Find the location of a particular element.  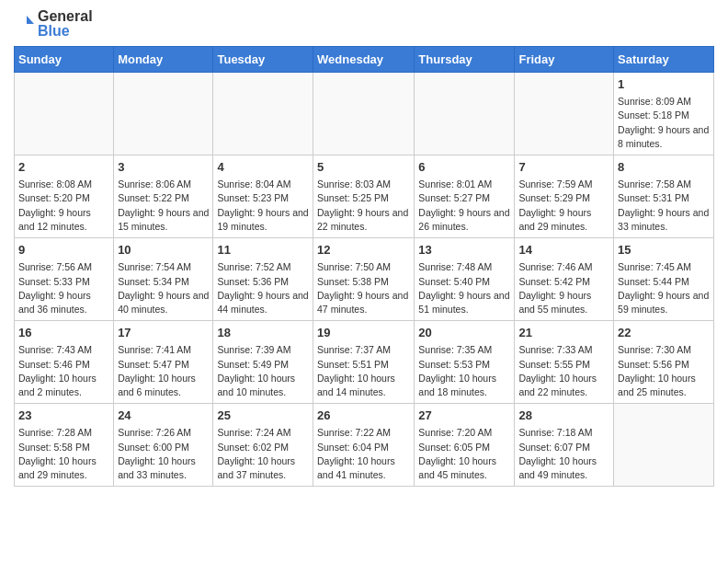

calendar-cell: 25Sunrise: 7:24 AMSunset: 6:02 PMDayligh… is located at coordinates (263, 445).